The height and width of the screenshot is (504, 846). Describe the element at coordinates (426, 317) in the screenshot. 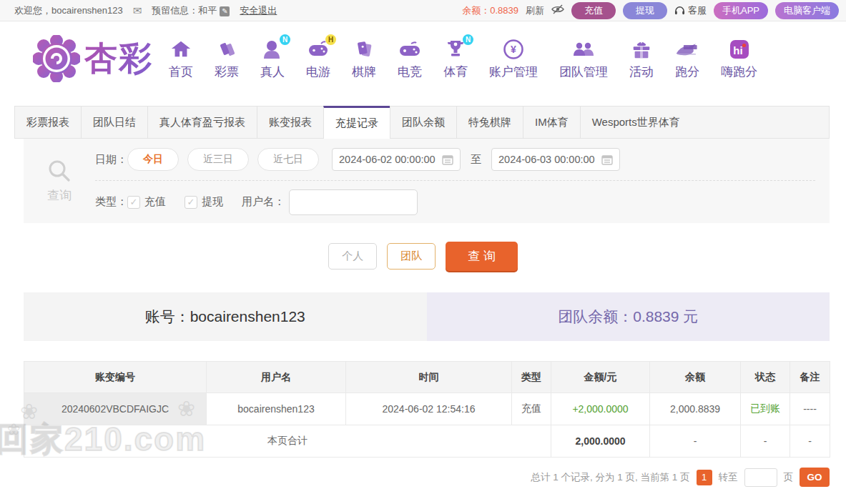

I see `account-summary-bar: 账号：bocairenshen123 团队余额：0.8839 元` at that location.